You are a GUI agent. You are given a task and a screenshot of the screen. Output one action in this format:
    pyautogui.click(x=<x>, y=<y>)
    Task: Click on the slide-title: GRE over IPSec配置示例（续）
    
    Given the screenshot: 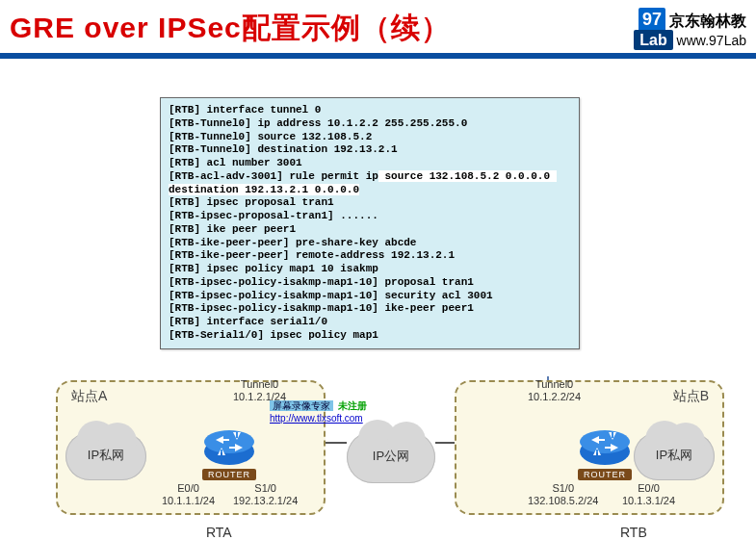 What is the action you would take?
    pyautogui.click(x=230, y=29)
    